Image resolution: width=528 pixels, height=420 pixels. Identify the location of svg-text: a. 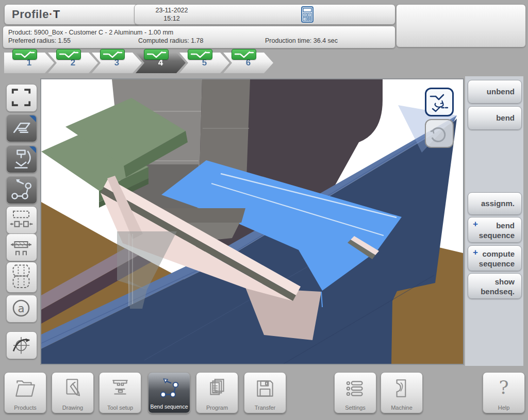
(21, 308).